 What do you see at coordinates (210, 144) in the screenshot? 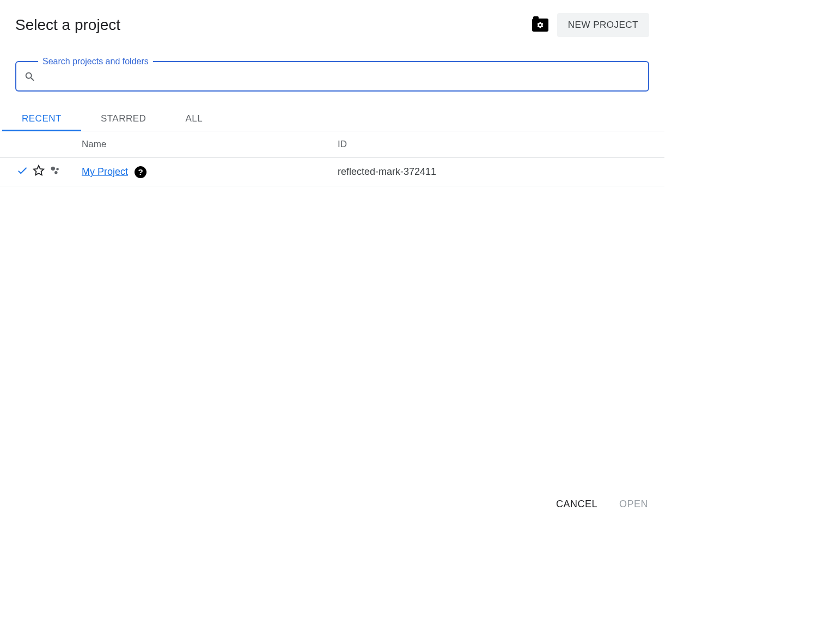
I see `column-name-header: Name` at bounding box center [210, 144].